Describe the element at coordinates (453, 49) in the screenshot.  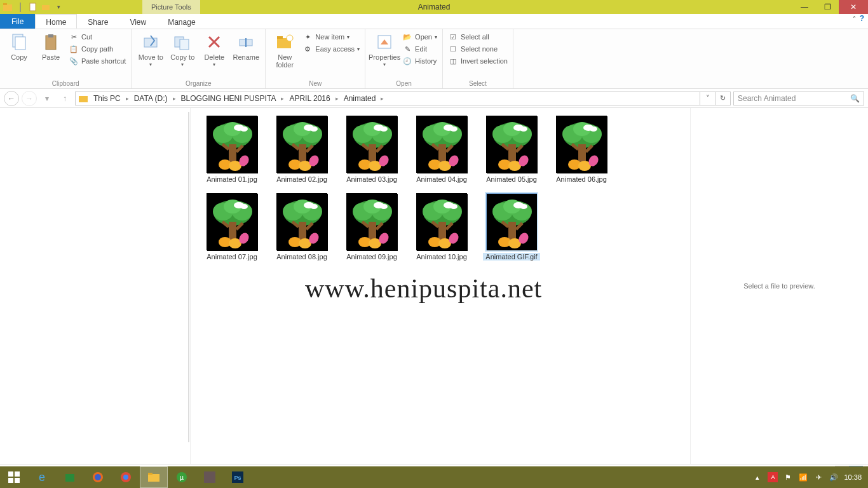
I see `select-none-icon: ☐` at that location.